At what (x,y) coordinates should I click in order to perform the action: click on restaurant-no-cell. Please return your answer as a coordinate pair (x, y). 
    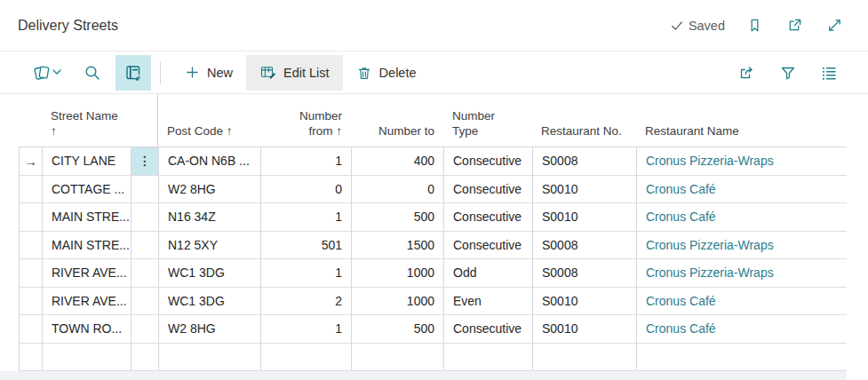
    Looking at the image, I should click on (585, 357).